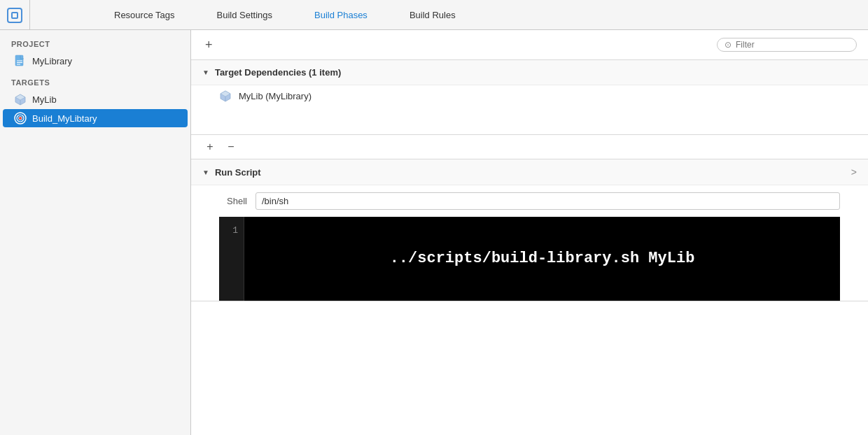 This screenshot has height=435, width=868. I want to click on dependency-label: MyLib (MyLibrary), so click(275, 97).